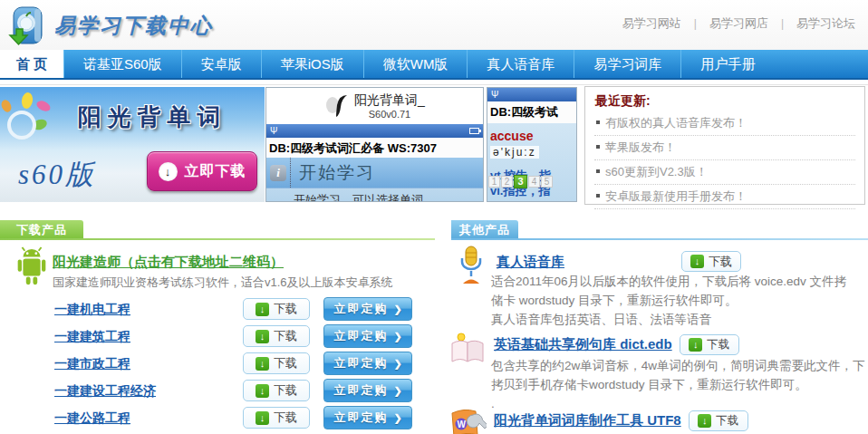 Image resolution: width=868 pixels, height=434 pixels. What do you see at coordinates (92, 364) in the screenshot?
I see `product-link: 一建市政工程` at bounding box center [92, 364].